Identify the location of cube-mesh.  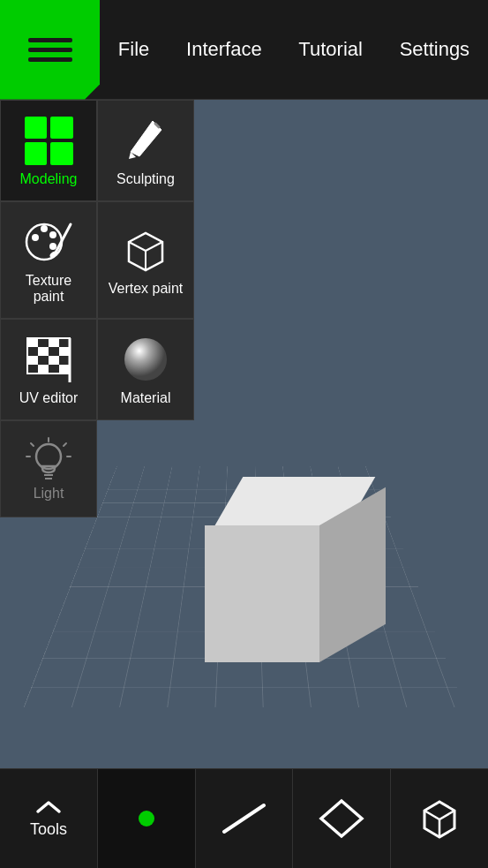
(271, 543).